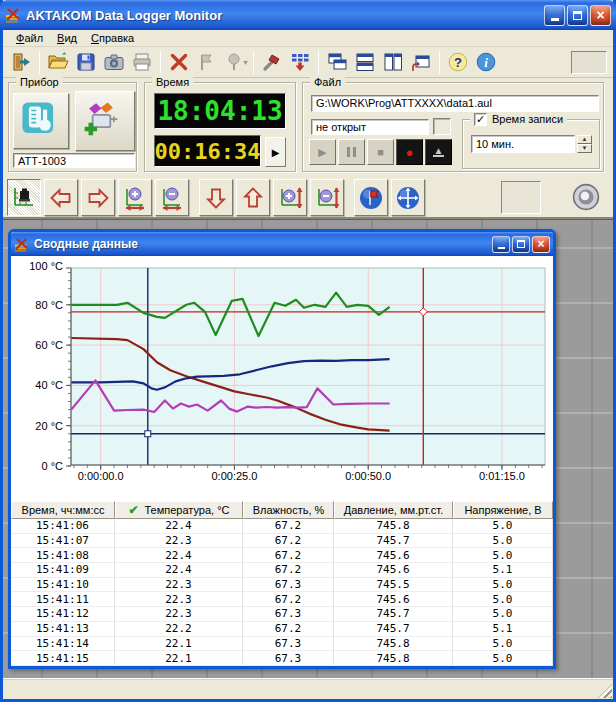 The width and height of the screenshot is (616, 702). Describe the element at coordinates (86, 62) in the screenshot. I see `save-file-button` at that location.